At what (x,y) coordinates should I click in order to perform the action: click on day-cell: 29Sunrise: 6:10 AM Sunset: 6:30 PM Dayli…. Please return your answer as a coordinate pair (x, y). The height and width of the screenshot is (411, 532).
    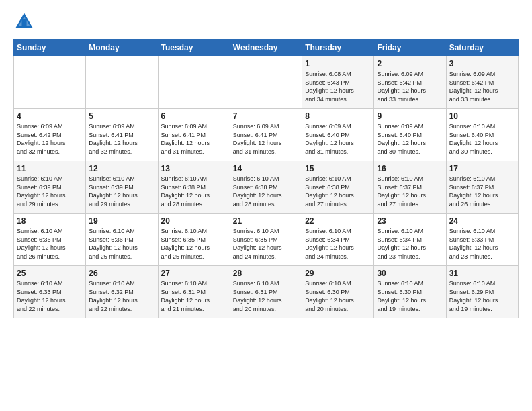
    Looking at the image, I should click on (339, 292).